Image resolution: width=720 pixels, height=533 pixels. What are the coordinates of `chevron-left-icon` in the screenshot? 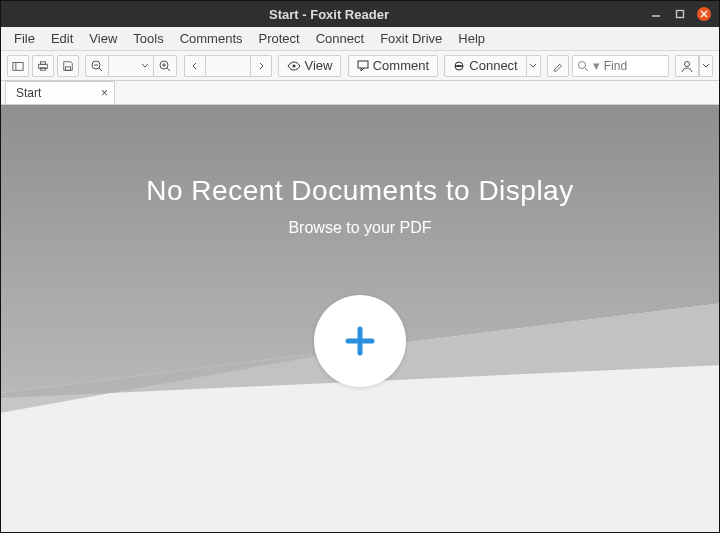 It's located at (195, 66).